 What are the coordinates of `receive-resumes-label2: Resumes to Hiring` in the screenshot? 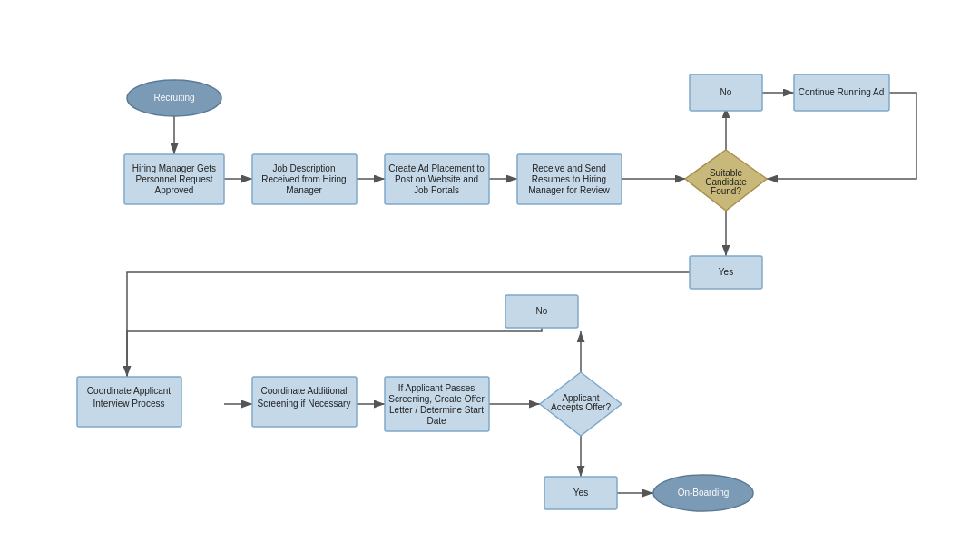 It's located at (569, 180).